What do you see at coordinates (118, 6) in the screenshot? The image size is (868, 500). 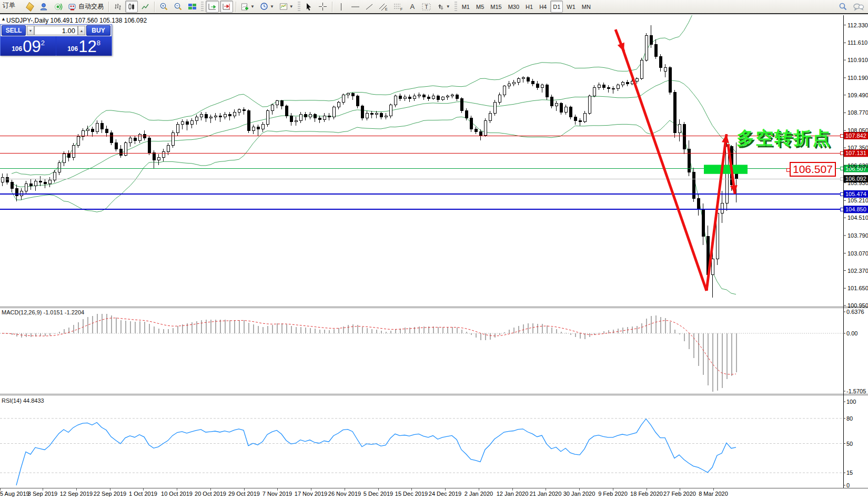 I see `bar-chart-button` at bounding box center [118, 6].